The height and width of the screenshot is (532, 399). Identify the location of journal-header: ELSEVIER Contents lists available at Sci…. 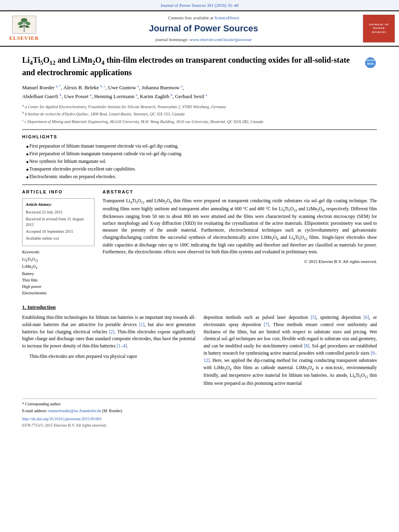
(200, 29).